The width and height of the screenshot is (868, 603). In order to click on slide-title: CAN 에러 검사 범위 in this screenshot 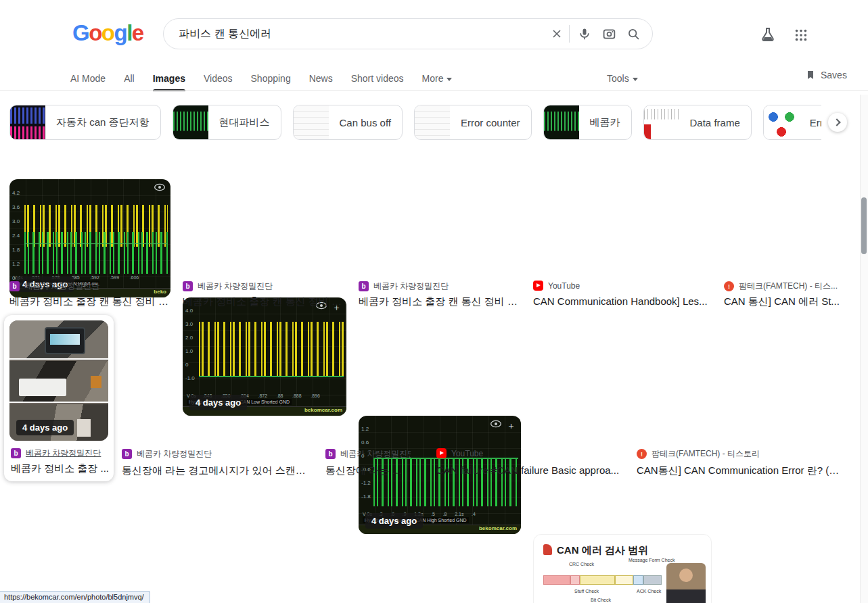, I will do `click(602, 550)`.